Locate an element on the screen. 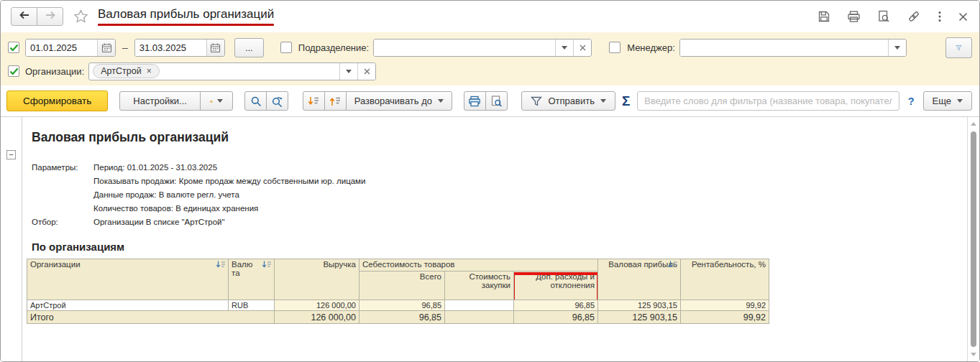  report-table: Организации Валюта Выручка Себестоимость… is located at coordinates (398, 292).